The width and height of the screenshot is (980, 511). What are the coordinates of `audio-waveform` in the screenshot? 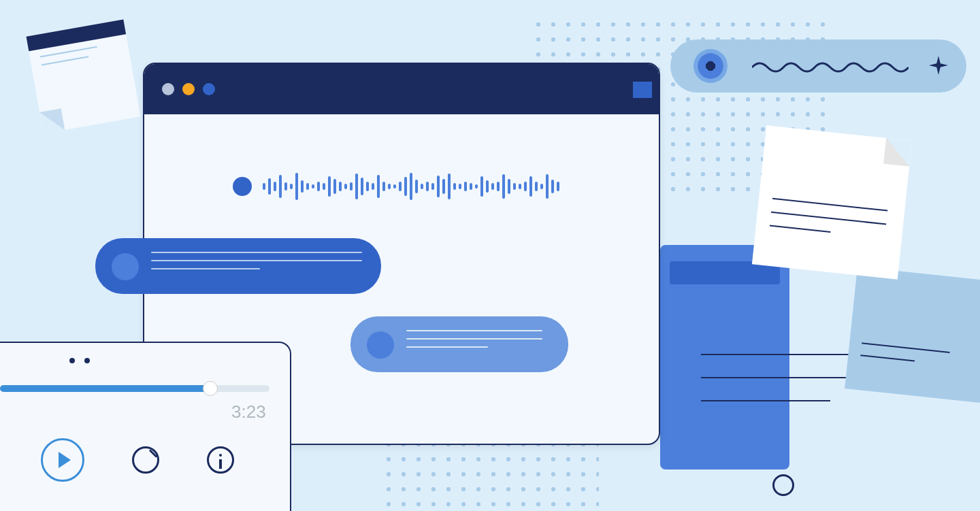 It's located at (397, 186).